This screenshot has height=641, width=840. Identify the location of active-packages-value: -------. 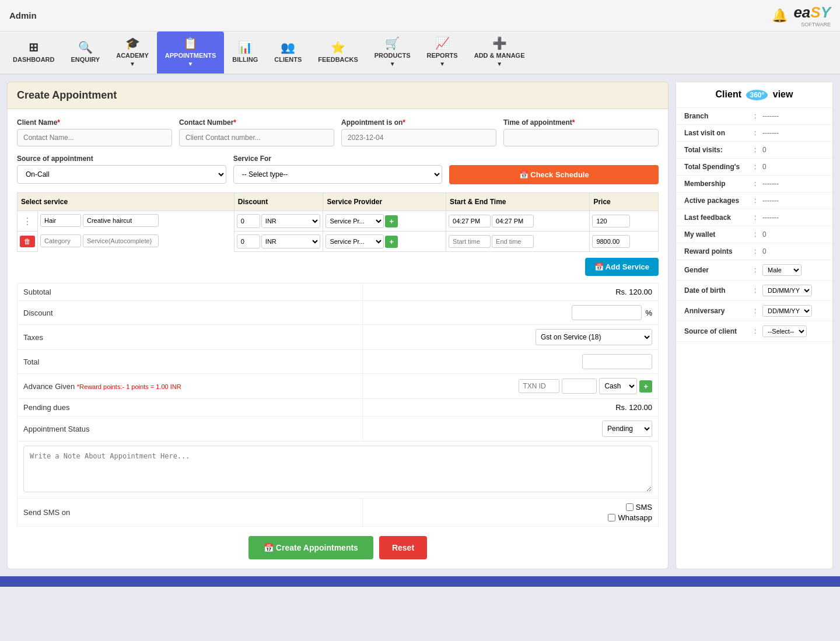
(793, 201).